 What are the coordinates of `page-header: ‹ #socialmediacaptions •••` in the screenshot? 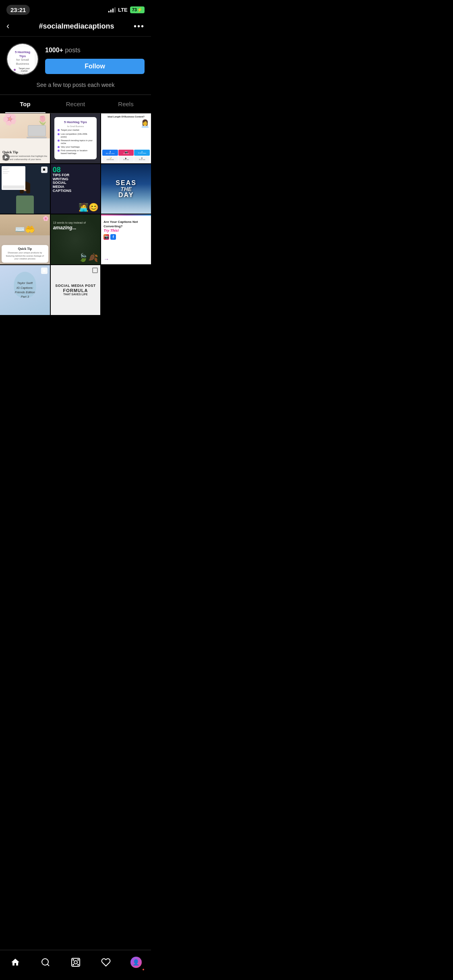 It's located at (76, 27).